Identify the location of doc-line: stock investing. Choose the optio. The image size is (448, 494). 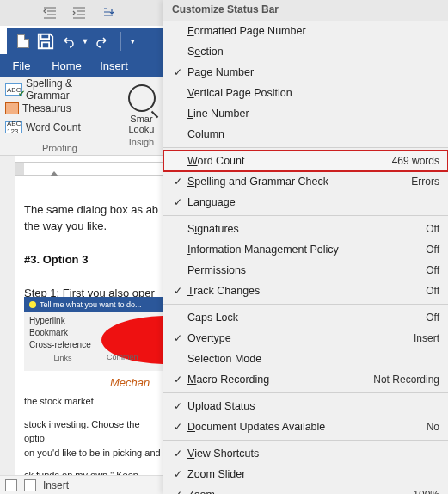
(93, 432).